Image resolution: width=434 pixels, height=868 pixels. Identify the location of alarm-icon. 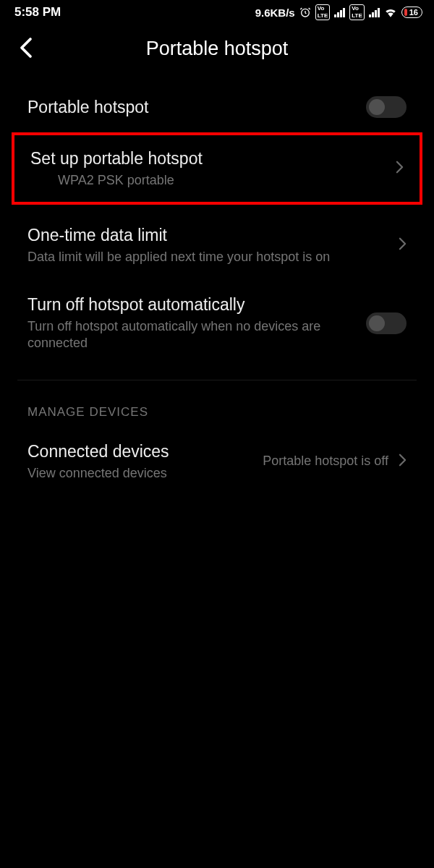
(305, 12).